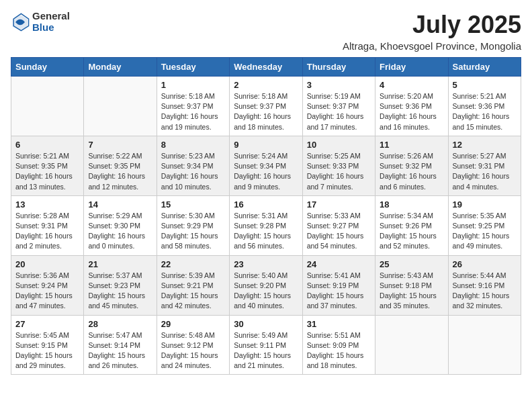  Describe the element at coordinates (432, 25) in the screenshot. I see `main-title: July 2025` at that location.